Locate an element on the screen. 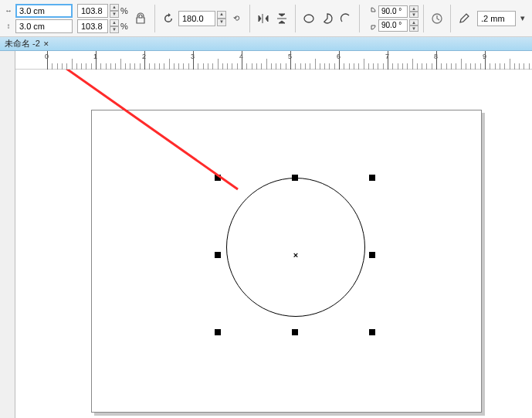  rotate-ccw-icon is located at coordinates (168, 19).